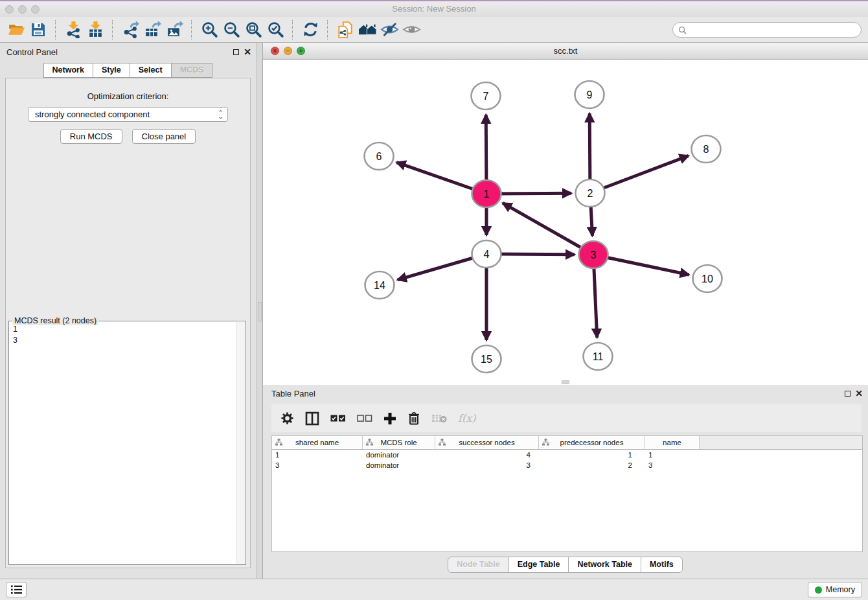 This screenshot has height=600, width=868. What do you see at coordinates (16, 30) in the screenshot?
I see `open-folder-button` at bounding box center [16, 30].